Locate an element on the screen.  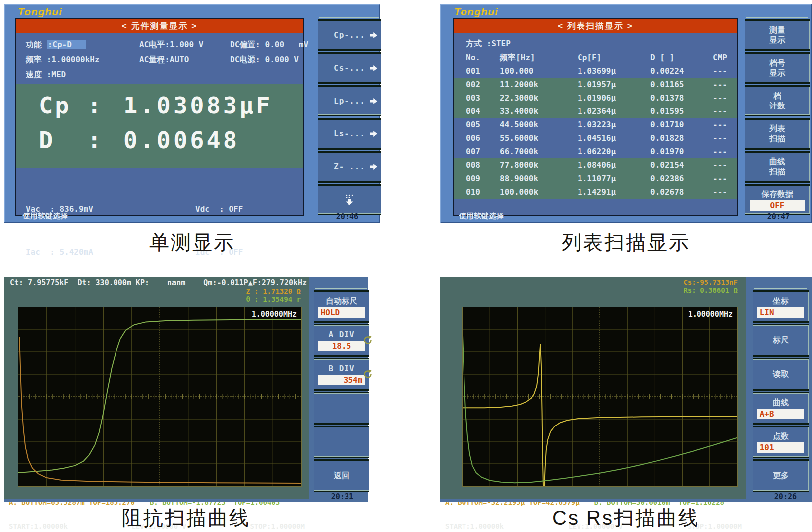
softkey-value: HOLD is located at coordinates (342, 313).